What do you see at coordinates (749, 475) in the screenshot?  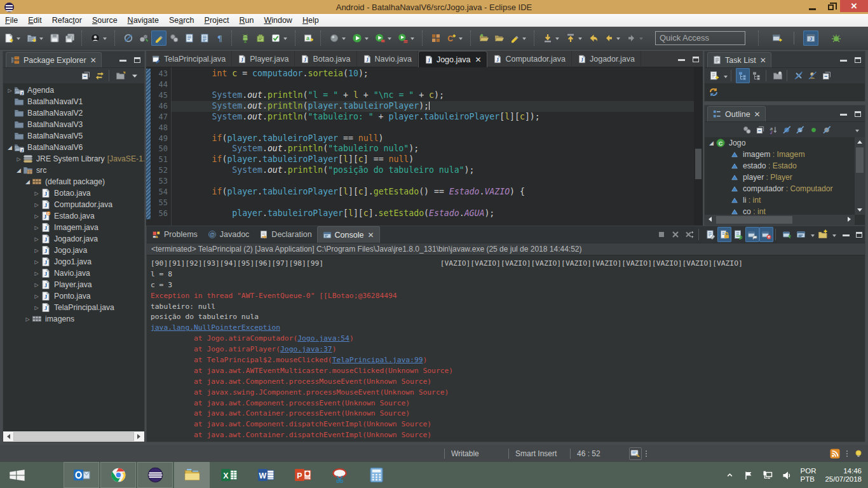 I see `tray-flag-button` at bounding box center [749, 475].